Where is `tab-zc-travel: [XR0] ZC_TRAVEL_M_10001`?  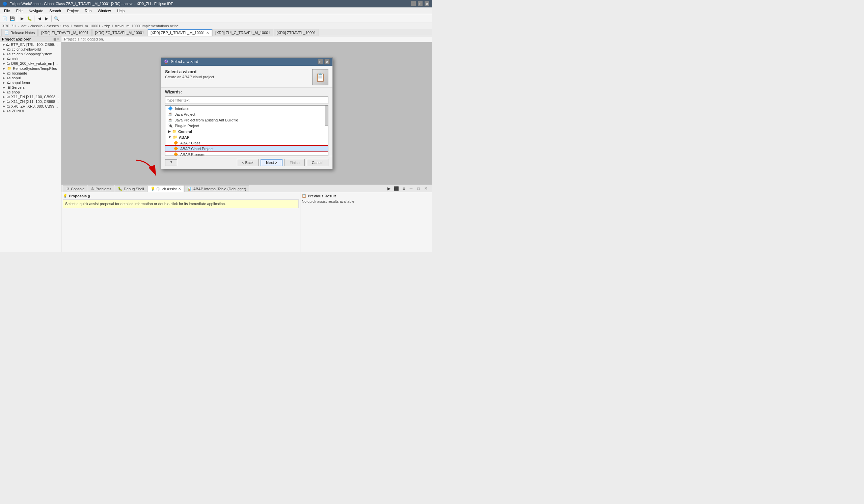 tab-zc-travel: [XR0] ZC_TRAVEL_M_10001 is located at coordinates (120, 32).